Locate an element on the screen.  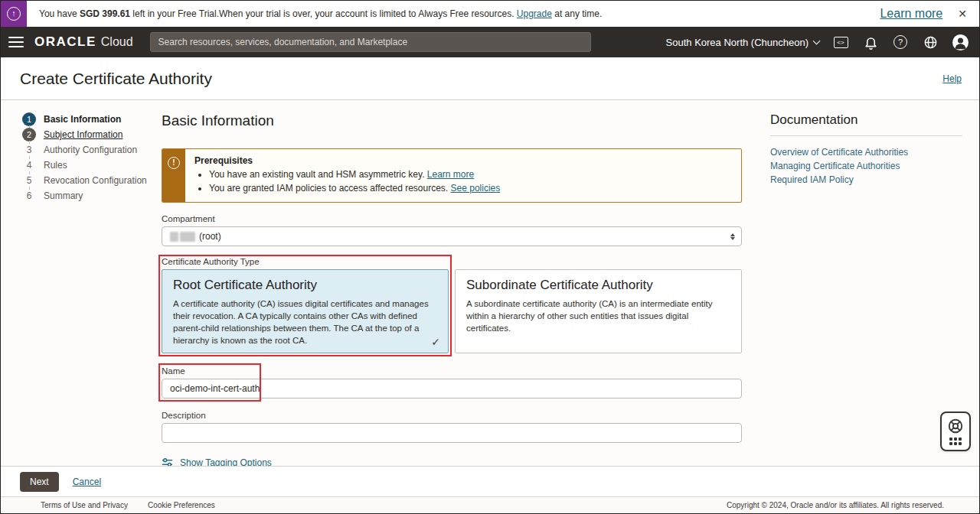
step-subject-information: 2 Subject Information is located at coordinates (92, 135).